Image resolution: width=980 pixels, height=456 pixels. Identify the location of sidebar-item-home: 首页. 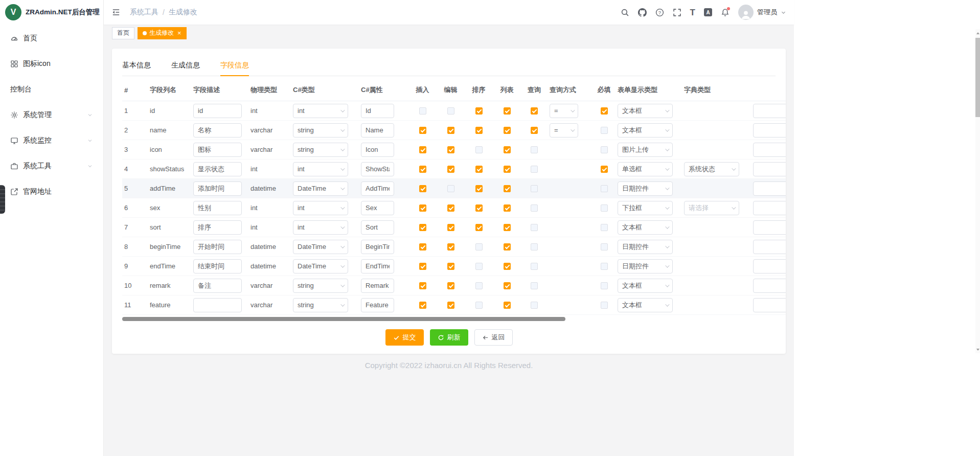
(52, 38).